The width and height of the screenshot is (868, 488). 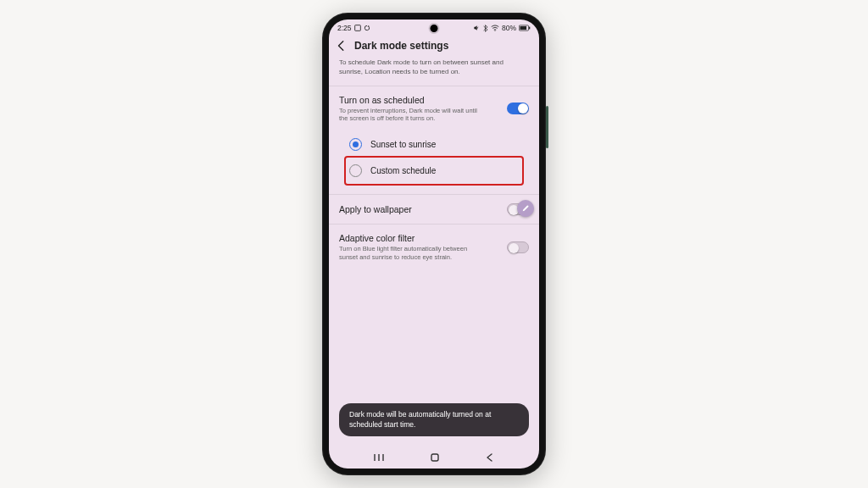 What do you see at coordinates (490, 458) in the screenshot?
I see `nav-back` at bounding box center [490, 458].